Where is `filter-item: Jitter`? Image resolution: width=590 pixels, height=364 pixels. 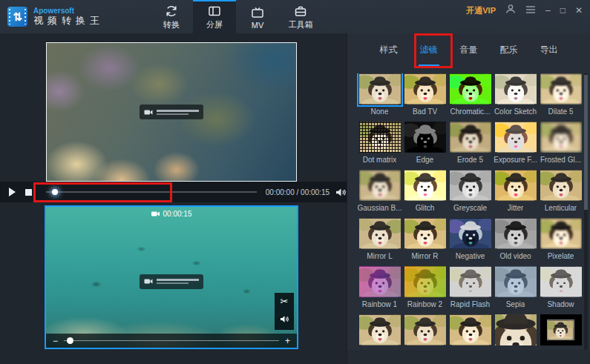 filter-item: Jitter is located at coordinates (515, 194).